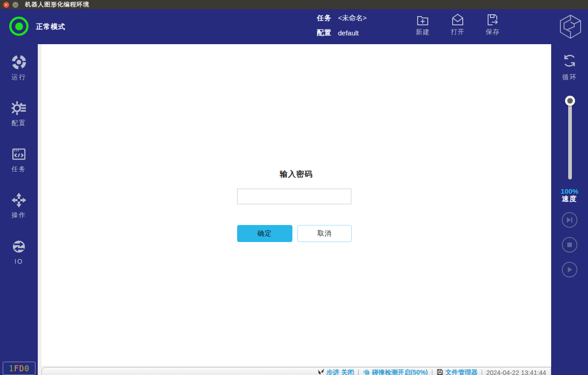 The height and width of the screenshot is (375, 588). What do you see at coordinates (19, 261) in the screenshot?
I see `sidebar-item-label: IO` at bounding box center [19, 261].